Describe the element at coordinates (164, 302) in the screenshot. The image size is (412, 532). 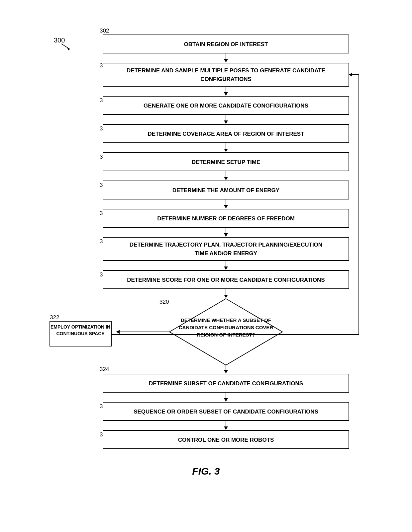
I see `label-320: 320` at that location.